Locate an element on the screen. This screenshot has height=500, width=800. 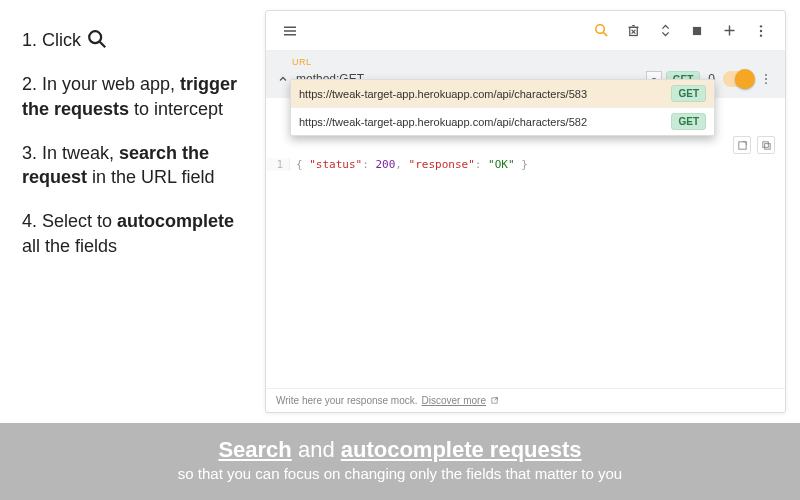
more-icon is located at coordinates (761, 31).